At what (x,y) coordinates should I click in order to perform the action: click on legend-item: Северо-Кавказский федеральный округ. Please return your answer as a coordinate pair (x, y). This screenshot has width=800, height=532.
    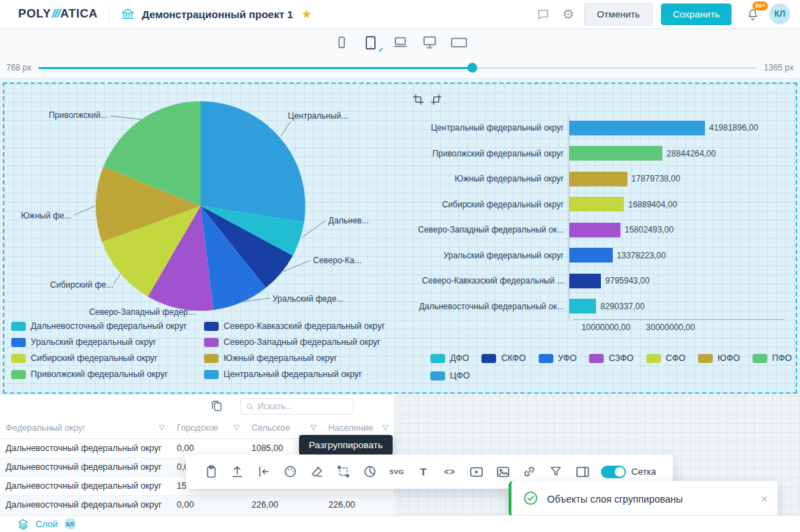
    Looking at the image, I should click on (295, 326).